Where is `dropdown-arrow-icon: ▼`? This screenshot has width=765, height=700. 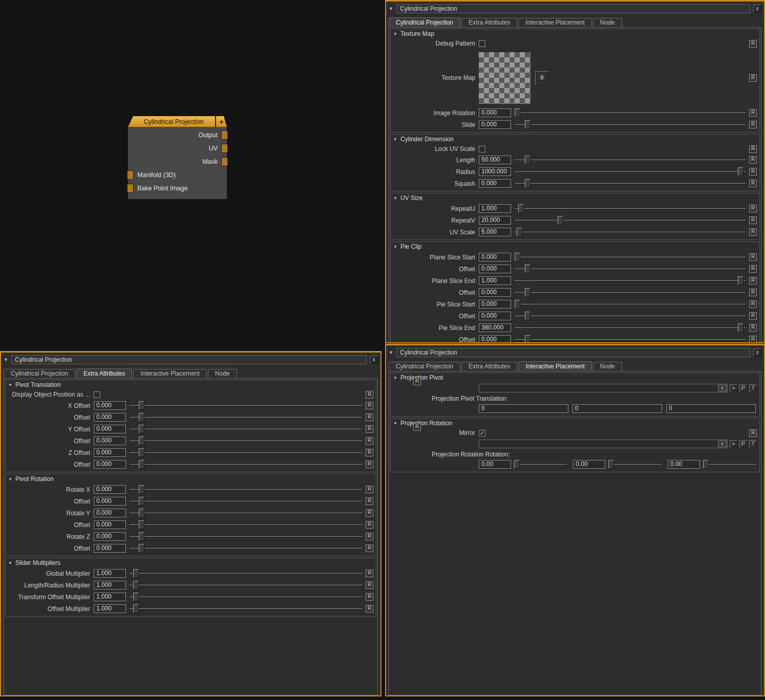 dropdown-arrow-icon: ▼ is located at coordinates (722, 444).